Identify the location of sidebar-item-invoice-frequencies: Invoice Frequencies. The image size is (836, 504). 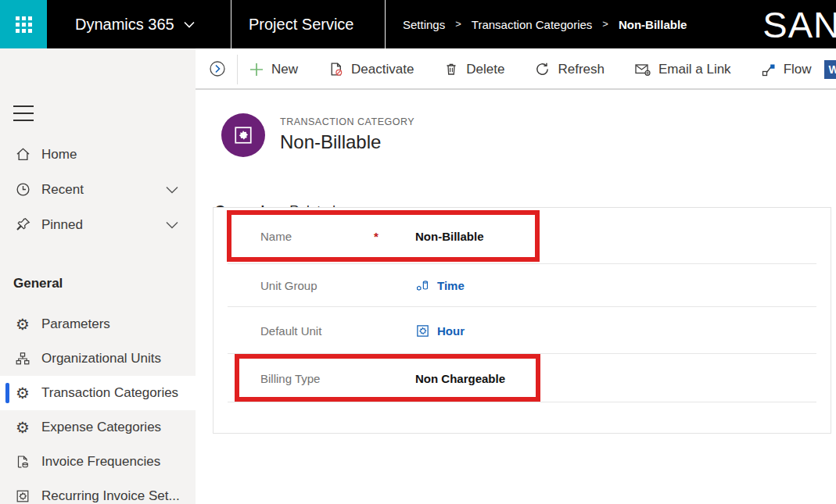
(98, 462).